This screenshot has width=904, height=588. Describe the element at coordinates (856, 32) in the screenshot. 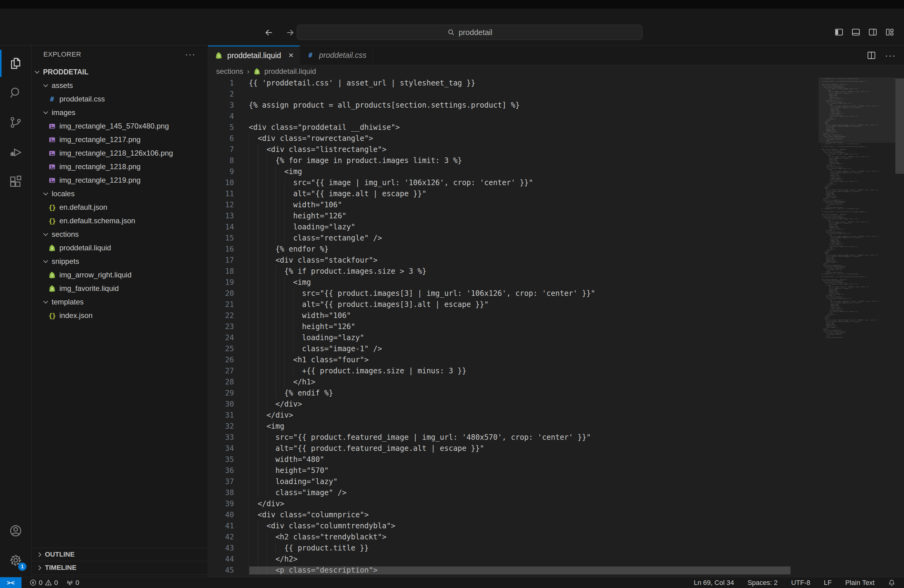

I see `toggle-panel-icon` at that location.